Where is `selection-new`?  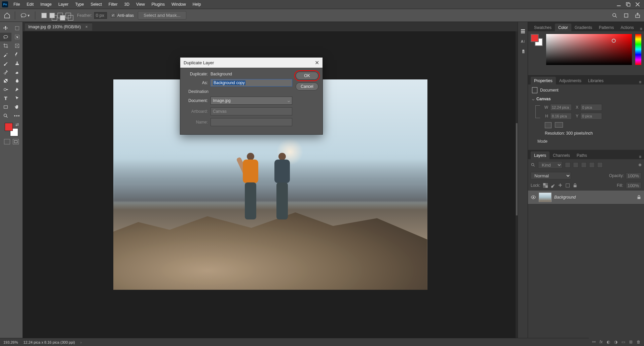 selection-new is located at coordinates (44, 15).